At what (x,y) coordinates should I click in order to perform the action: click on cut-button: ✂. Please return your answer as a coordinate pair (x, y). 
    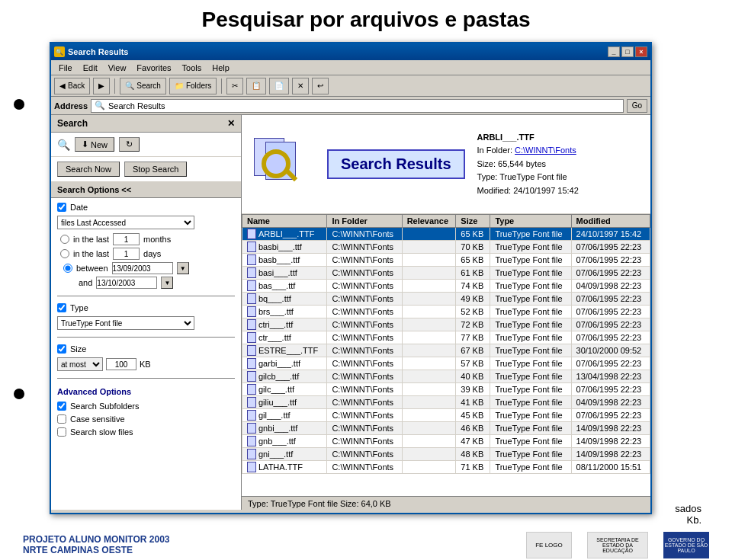
    Looking at the image, I should click on (235, 86).